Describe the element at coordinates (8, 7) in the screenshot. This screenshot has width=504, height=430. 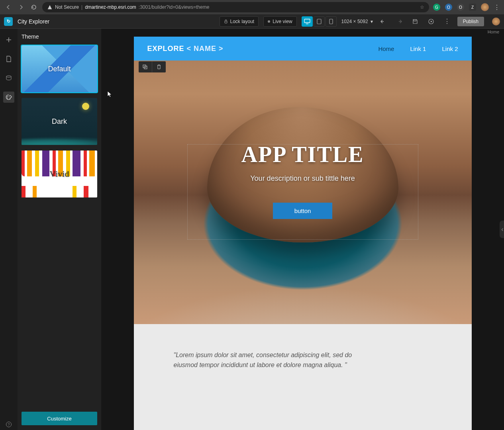
I see `back-icon` at that location.